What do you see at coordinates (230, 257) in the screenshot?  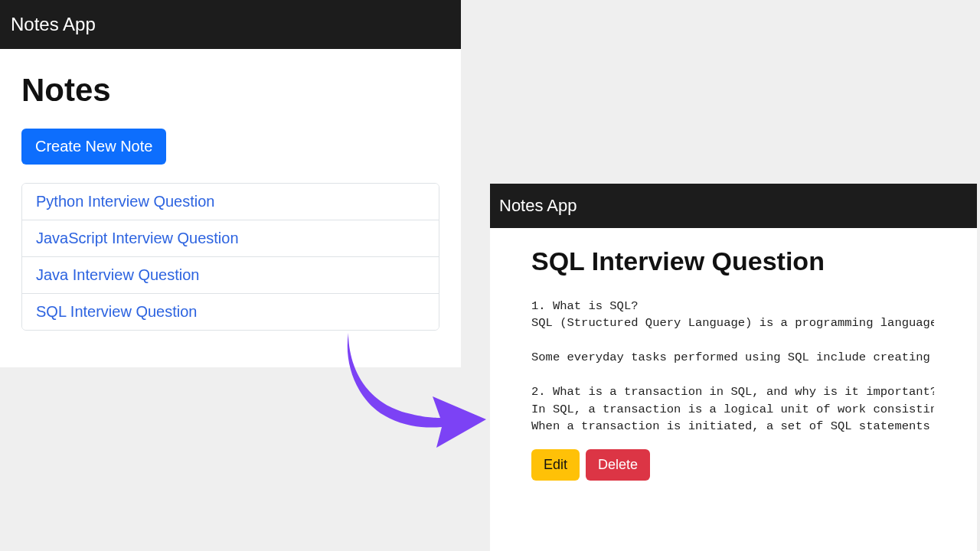 I see `note-list: Python Interview Question JavaScript Int…` at bounding box center [230, 257].